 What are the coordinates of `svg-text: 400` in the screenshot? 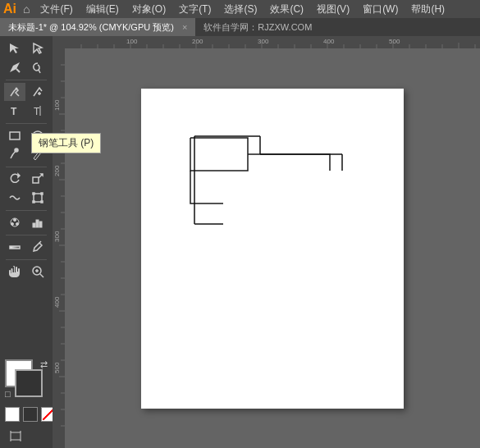 It's located at (57, 302).